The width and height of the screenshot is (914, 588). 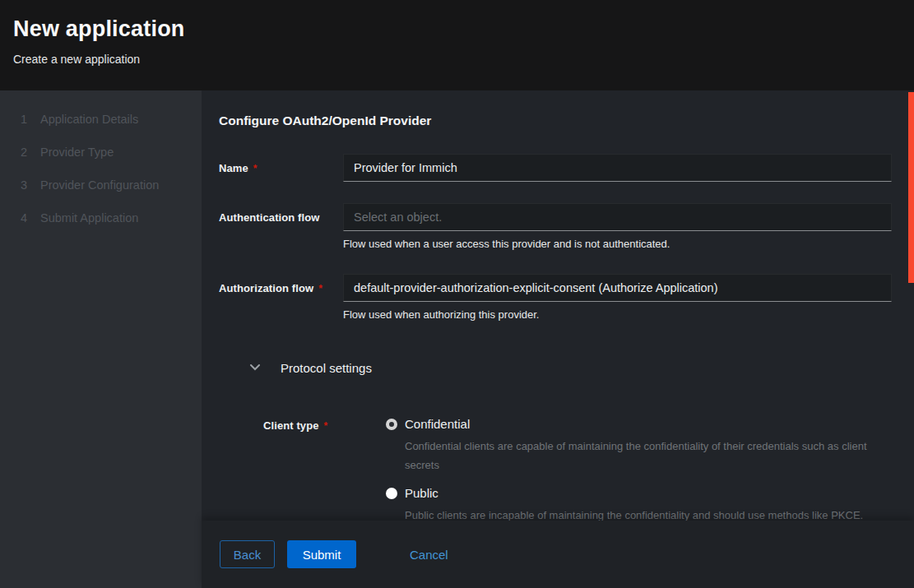 I want to click on confidential-radio: Confidential, so click(x=638, y=424).